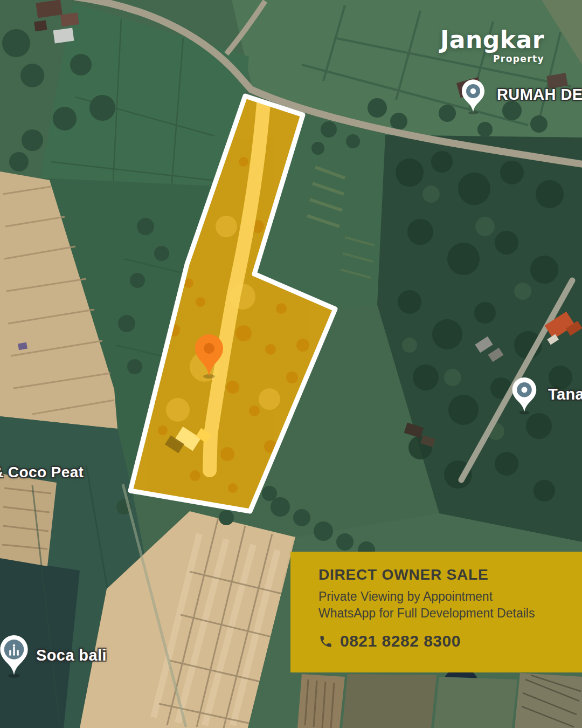 The height and width of the screenshot is (728, 582). I want to click on brand-tagline: Property, so click(493, 59).